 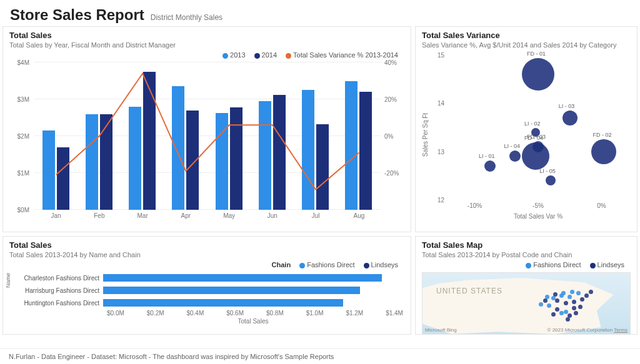 I want to click on variance-title: Total Sales Variance, so click(x=526, y=35).